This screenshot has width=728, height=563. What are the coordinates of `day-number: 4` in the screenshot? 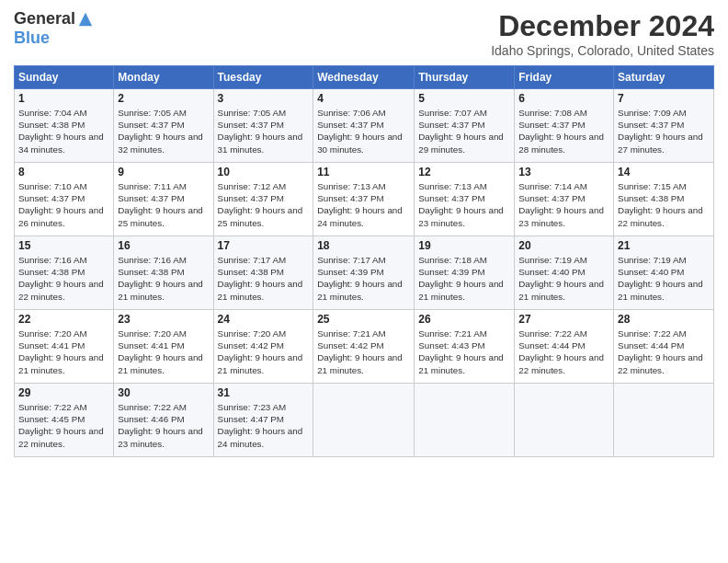 It's located at (364, 98).